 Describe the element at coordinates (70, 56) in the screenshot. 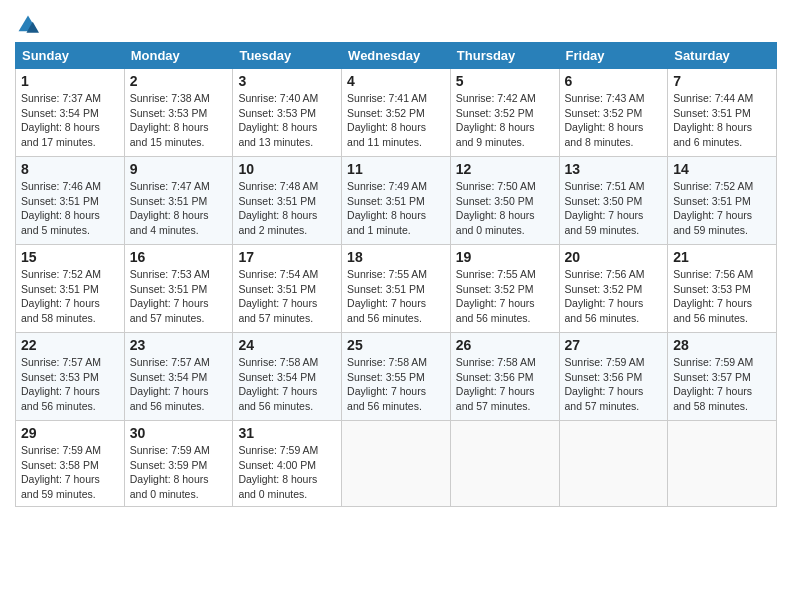

I see `weekday-header-sunday: Sunday` at that location.